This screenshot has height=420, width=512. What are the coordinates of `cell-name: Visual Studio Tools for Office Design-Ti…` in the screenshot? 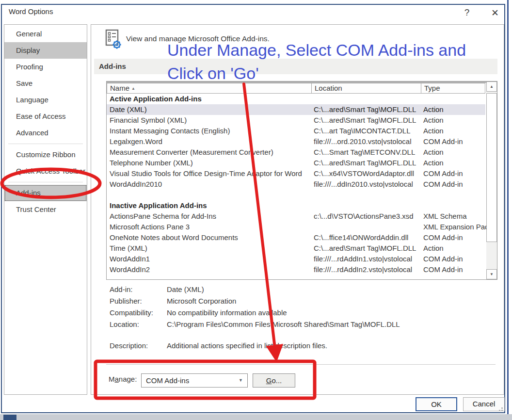 It's located at (209, 174).